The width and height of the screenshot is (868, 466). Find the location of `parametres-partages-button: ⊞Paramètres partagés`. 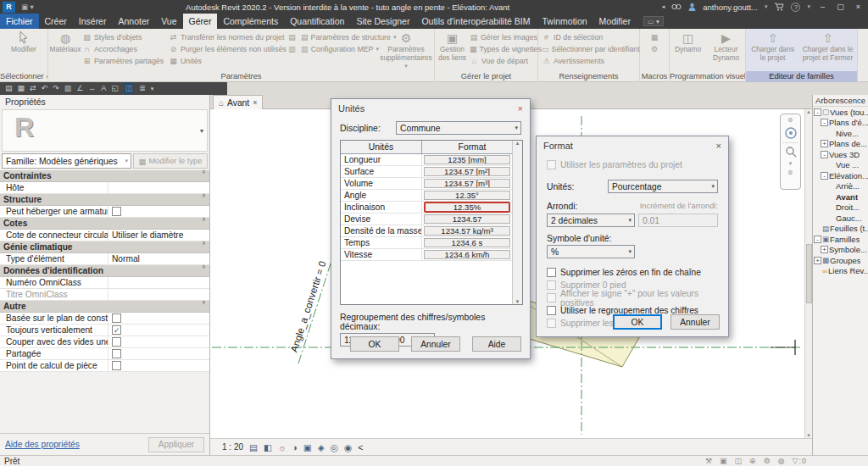

parametres-partages-button: ⊞Paramètres partagés is located at coordinates (125, 61).